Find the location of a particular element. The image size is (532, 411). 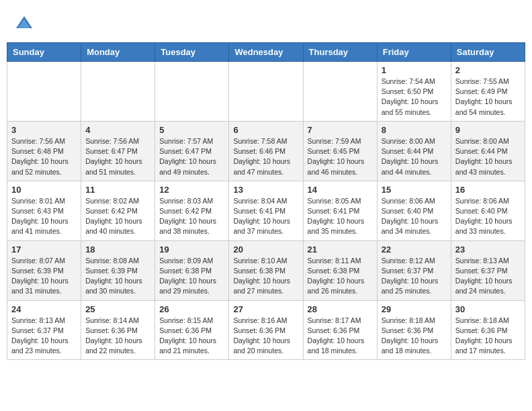

calendar-cell: 28Sunrise: 8:17 AM Sunset: 6:36 PM Dayli… is located at coordinates (340, 330).